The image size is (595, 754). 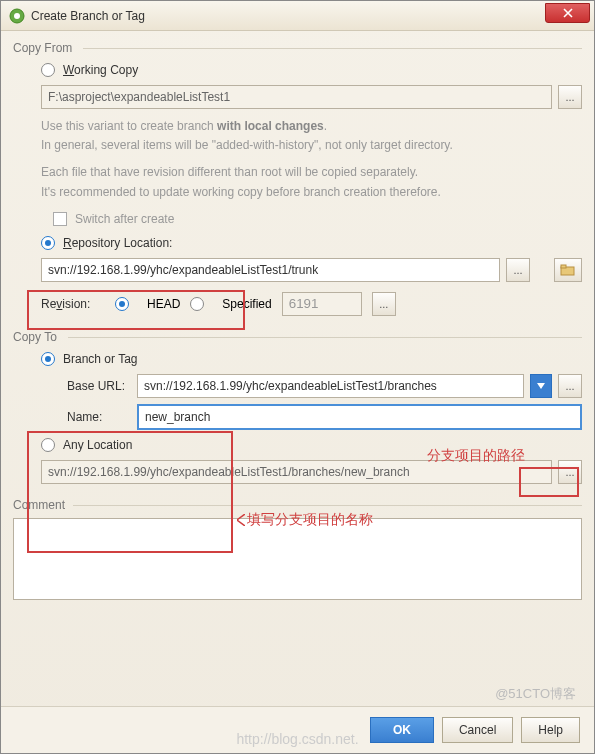 I want to click on any-location-label: Any Location, so click(x=98, y=445).